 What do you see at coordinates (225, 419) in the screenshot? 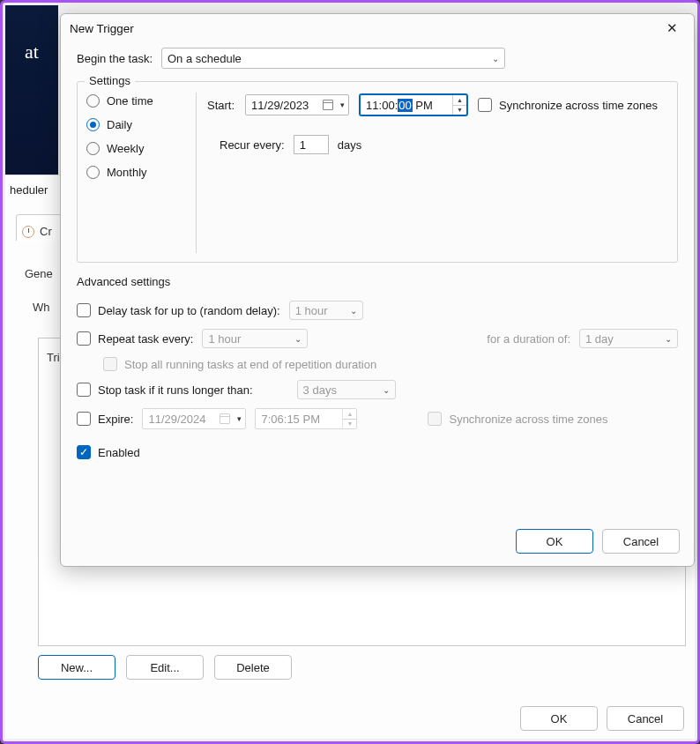
I see `calendar-icon` at bounding box center [225, 419].